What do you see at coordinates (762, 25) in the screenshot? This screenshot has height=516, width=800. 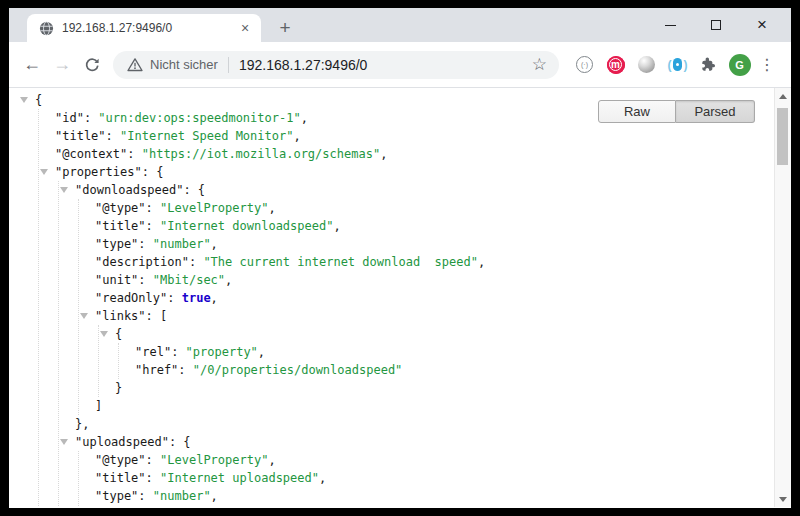 I see `close-button: ×` at bounding box center [762, 25].